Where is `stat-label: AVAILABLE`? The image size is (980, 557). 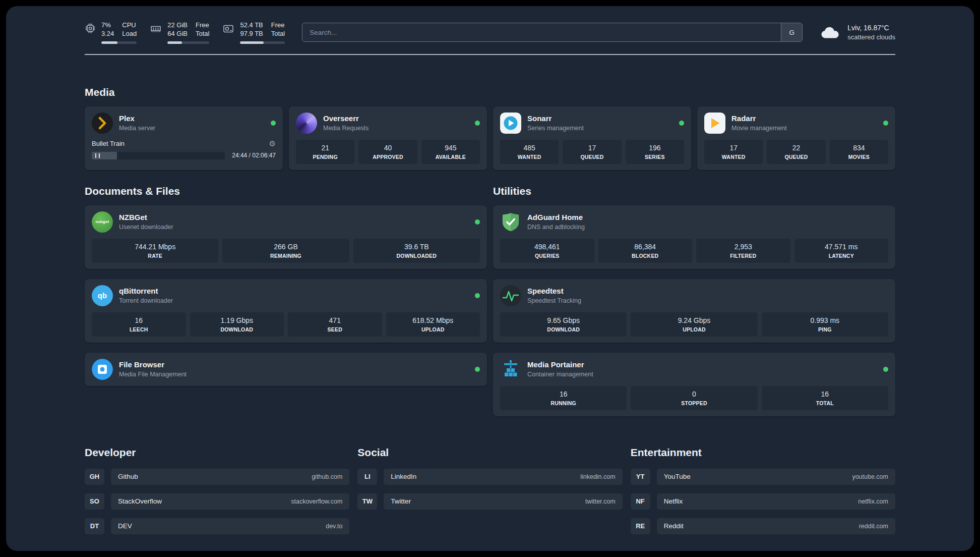 stat-label: AVAILABLE is located at coordinates (451, 157).